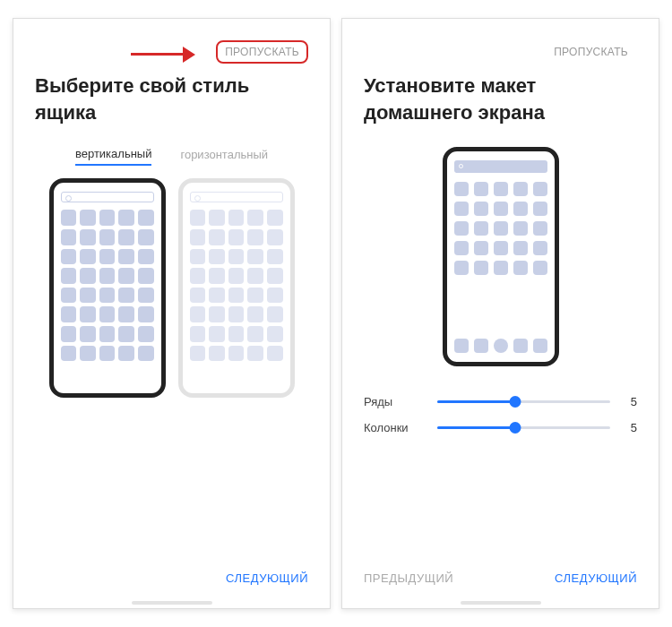 The image size is (672, 627). What do you see at coordinates (237, 288) in the screenshot?
I see `phone-preview-horizontal` at bounding box center [237, 288].